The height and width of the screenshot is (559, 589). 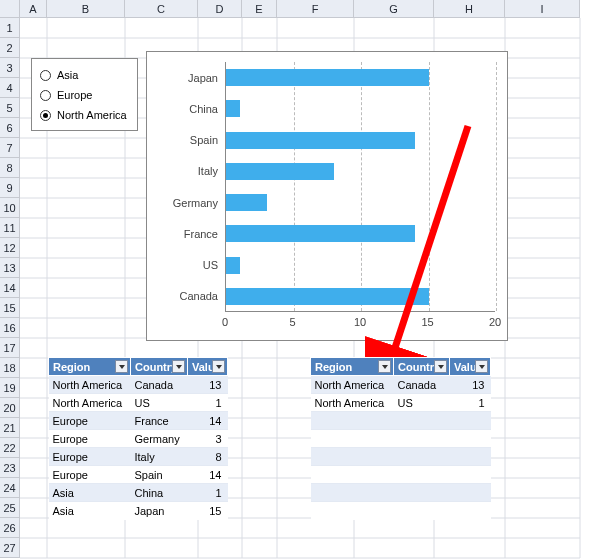 What do you see at coordinates (10, 528) in the screenshot?
I see `row-header-26: 26` at bounding box center [10, 528].